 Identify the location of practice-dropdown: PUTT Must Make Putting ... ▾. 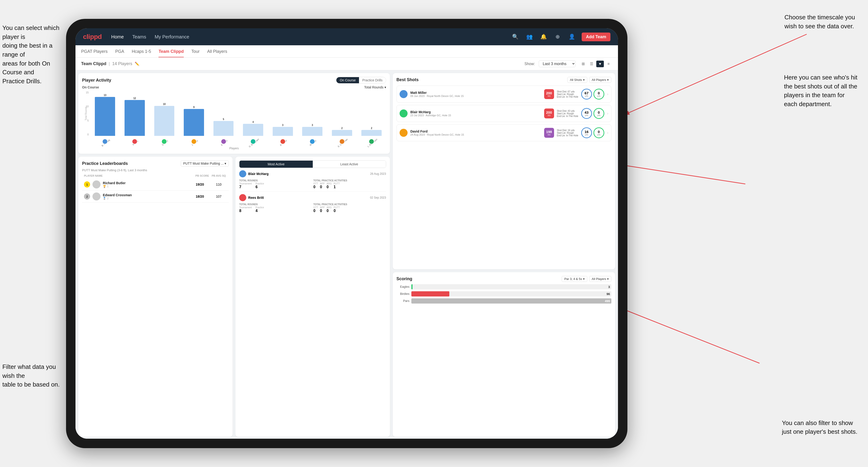
(205, 163).